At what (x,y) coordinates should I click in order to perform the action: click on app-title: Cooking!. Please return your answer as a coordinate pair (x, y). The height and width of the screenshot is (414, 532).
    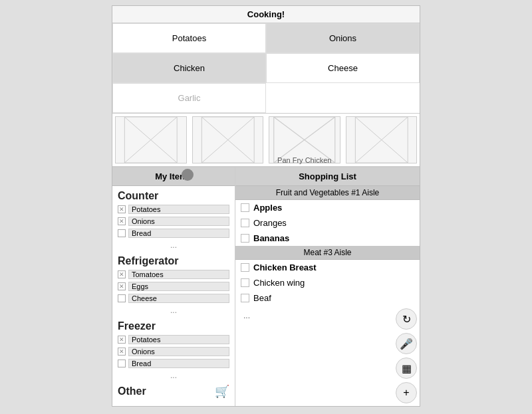
    Looking at the image, I should click on (266, 15).